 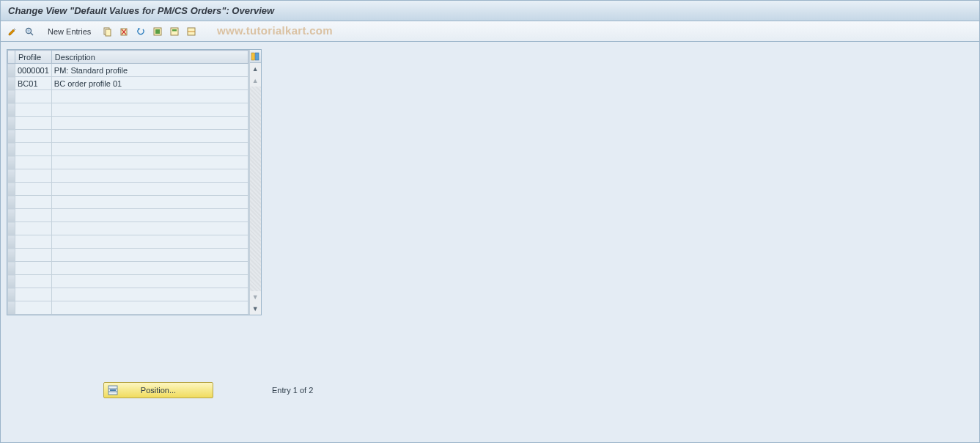 I want to click on select-block-icon, so click(x=174, y=32).